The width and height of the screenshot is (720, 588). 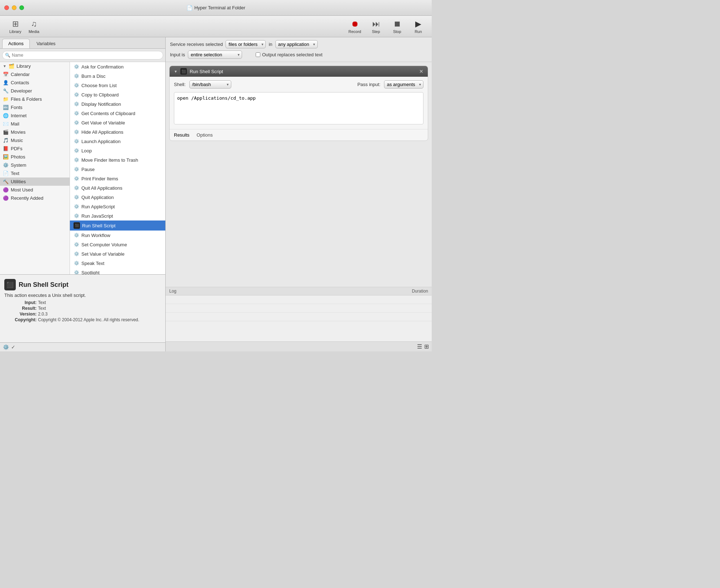 What do you see at coordinates (118, 113) in the screenshot?
I see `action-item-get-clipboard: ⚙️Get Contents of Clipboard` at bounding box center [118, 113].